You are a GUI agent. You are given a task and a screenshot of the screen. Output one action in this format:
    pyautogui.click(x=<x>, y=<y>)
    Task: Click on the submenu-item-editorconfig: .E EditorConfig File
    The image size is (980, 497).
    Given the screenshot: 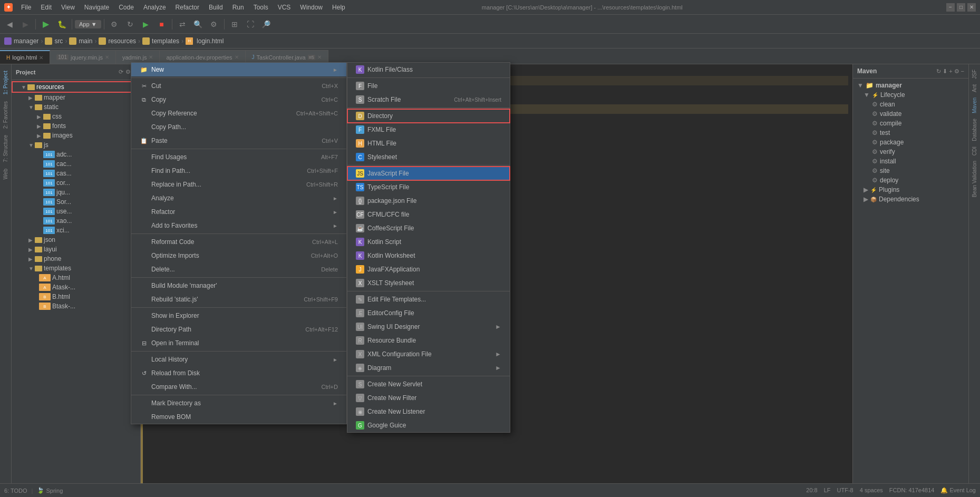 What is the action you would take?
    pyautogui.click(x=429, y=313)
    